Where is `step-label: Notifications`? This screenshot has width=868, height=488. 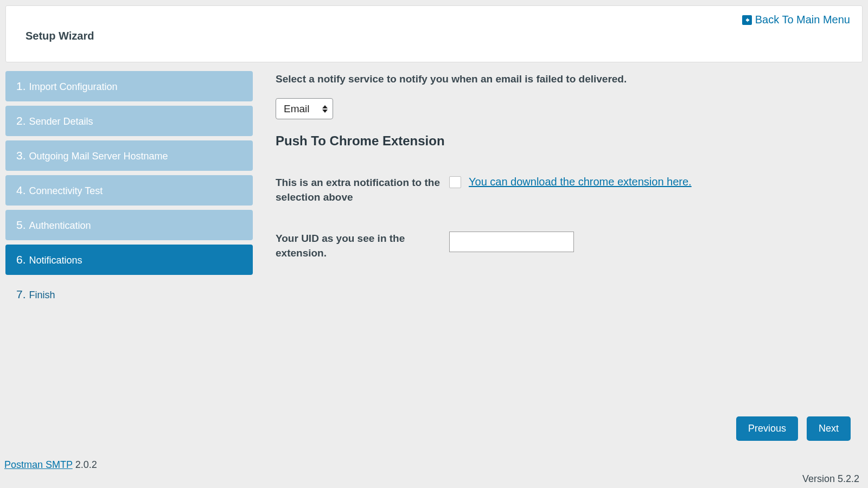
step-label: Notifications is located at coordinates (56, 260).